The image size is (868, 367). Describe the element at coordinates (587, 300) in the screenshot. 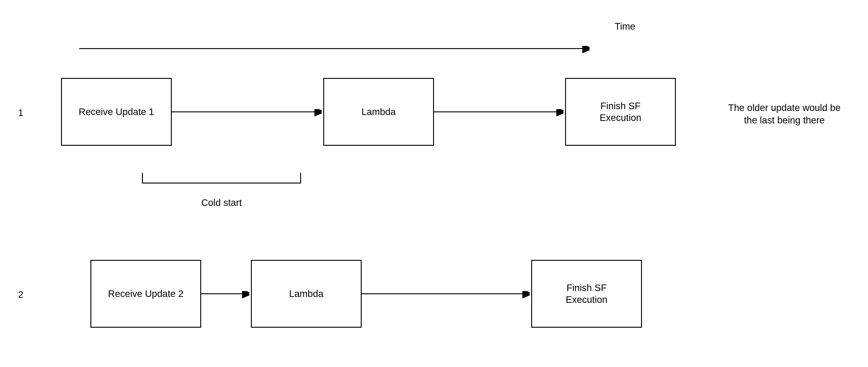

I see `row2-finish-line2: Execution` at that location.